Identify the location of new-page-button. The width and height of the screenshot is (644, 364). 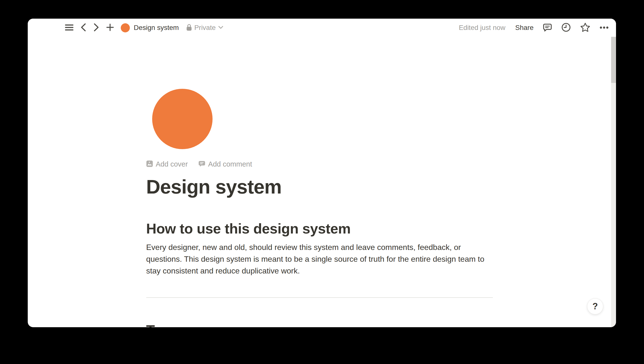
(110, 28).